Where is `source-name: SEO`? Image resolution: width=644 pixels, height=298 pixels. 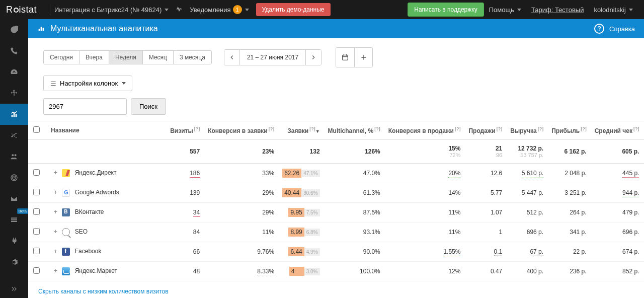 source-name: SEO is located at coordinates (82, 232).